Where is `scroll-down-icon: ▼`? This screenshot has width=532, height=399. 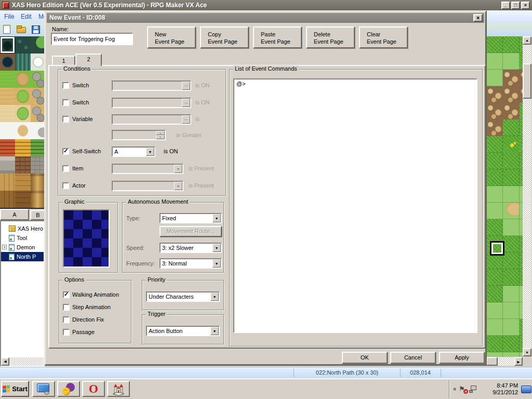 scroll-down-icon: ▼ is located at coordinates (527, 352).